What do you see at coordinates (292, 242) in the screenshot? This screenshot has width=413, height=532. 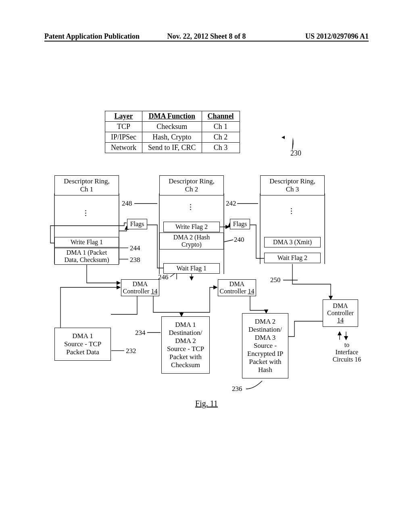 I see `ring-ch3-dma: DMA 3 (Xmit)` at bounding box center [292, 242].